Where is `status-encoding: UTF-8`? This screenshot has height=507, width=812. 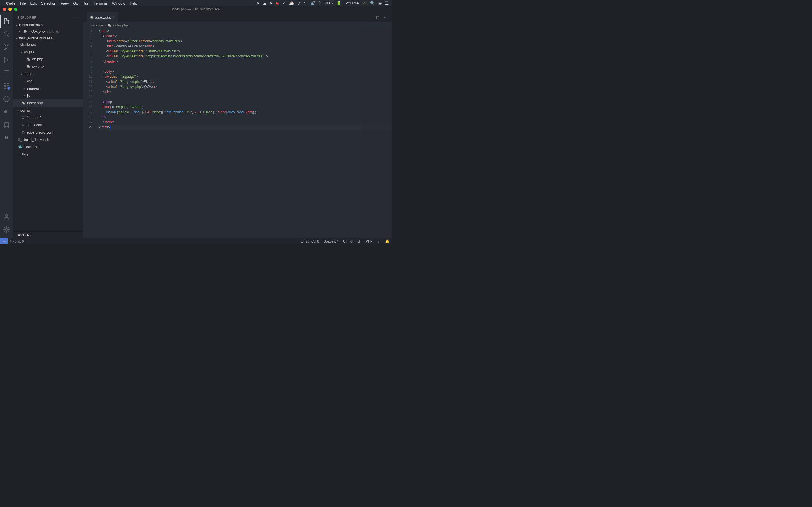
status-encoding: UTF-8 is located at coordinates (348, 241).